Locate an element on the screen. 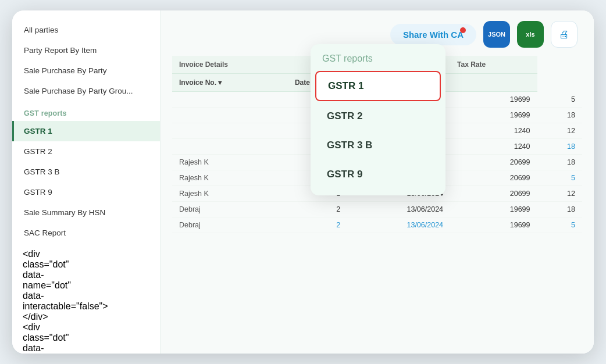 The image size is (606, 364). decorative-dots: <div class="dot" data-name="dot" data-in… is located at coordinates (86, 298).